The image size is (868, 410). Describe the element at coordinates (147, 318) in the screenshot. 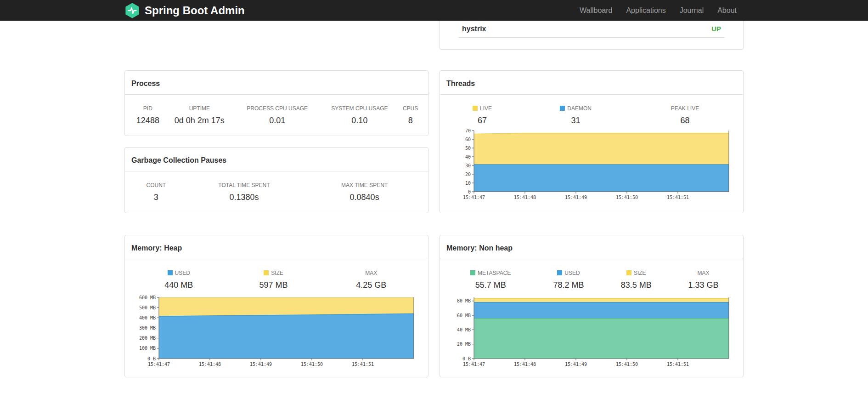

I see `svg-text: 400 MB` at that location.